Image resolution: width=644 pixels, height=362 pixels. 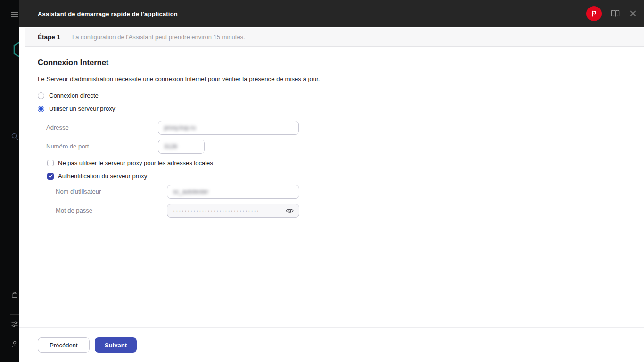 I want to click on port-label: Numéro de port, so click(x=67, y=146).